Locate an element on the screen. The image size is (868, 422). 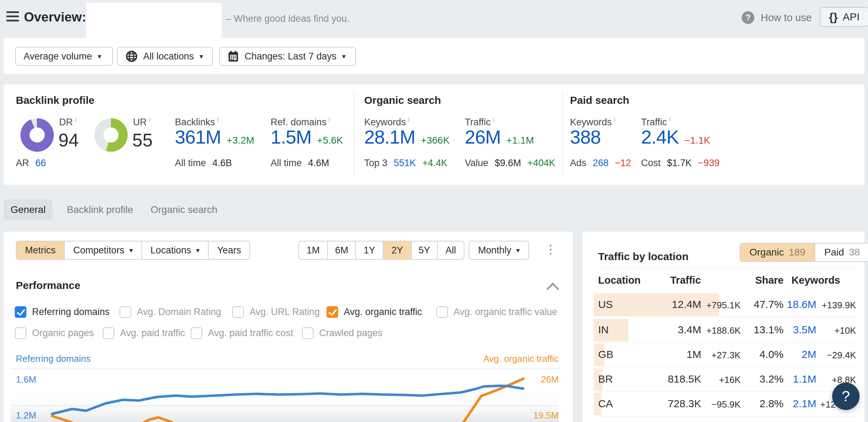
segment-years: Years is located at coordinates (229, 250).